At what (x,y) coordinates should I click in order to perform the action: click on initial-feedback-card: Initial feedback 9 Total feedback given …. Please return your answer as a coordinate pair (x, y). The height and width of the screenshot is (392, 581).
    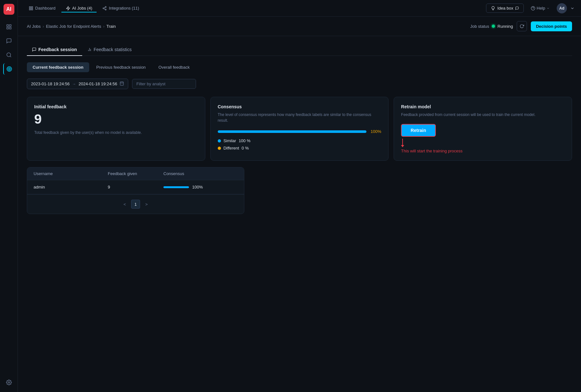
    Looking at the image, I should click on (116, 129).